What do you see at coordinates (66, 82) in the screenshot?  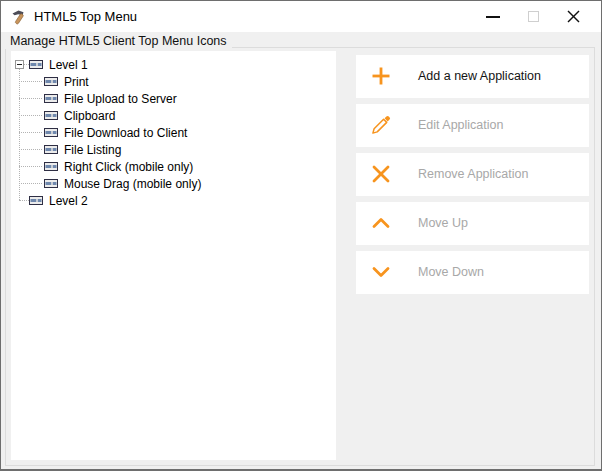 I see `tree-node-print: Print` at bounding box center [66, 82].